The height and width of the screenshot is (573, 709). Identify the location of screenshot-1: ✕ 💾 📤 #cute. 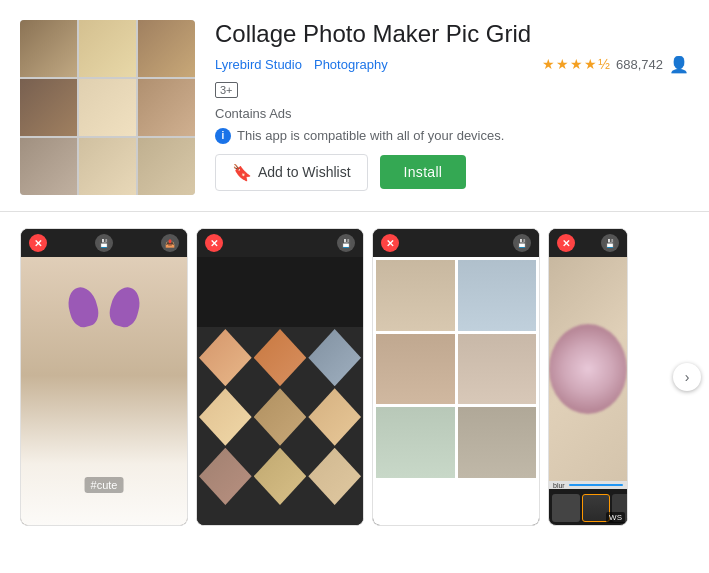
(104, 377).